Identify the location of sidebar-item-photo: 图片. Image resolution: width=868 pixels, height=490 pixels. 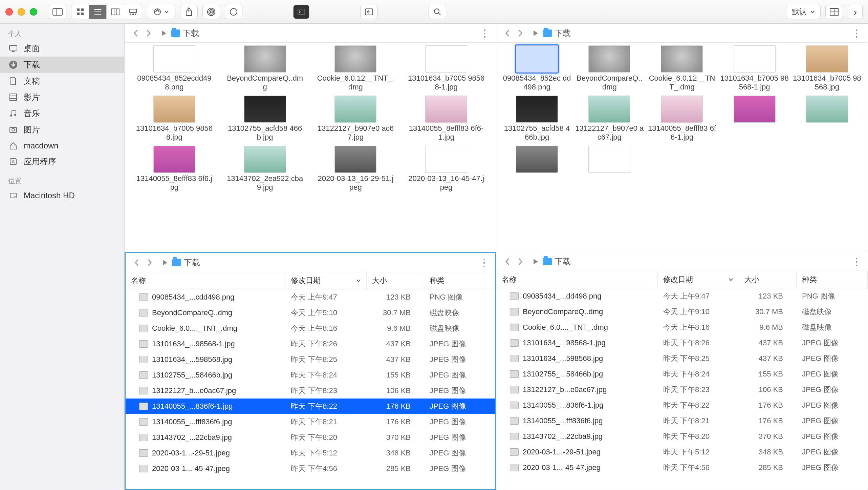
(62, 130).